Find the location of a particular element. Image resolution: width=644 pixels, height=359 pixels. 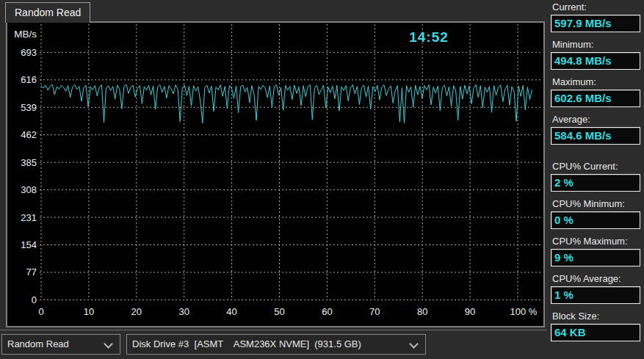

svg-text: 40 is located at coordinates (231, 311).